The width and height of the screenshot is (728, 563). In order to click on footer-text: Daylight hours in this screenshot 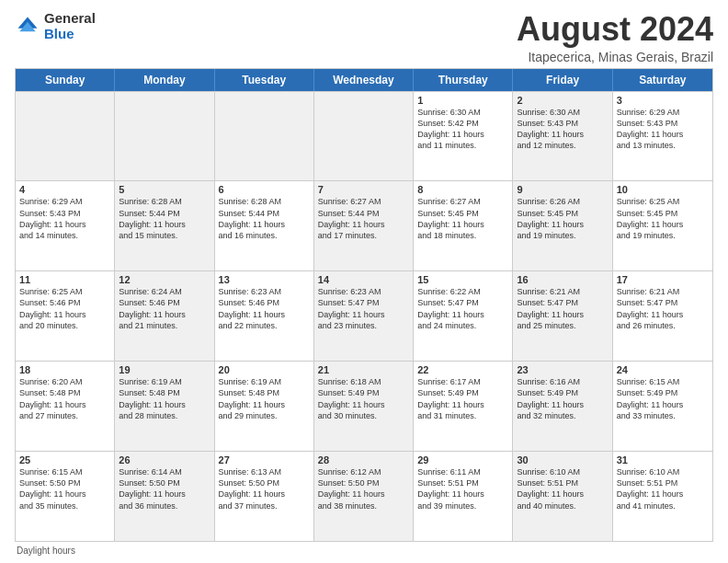, I will do `click(46, 550)`.